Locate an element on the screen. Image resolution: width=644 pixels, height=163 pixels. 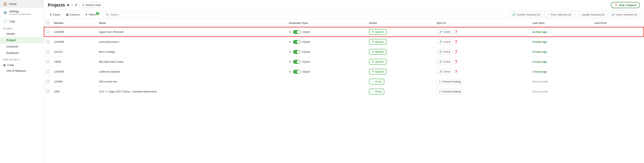
select-all-header is located at coordinates (48, 23).